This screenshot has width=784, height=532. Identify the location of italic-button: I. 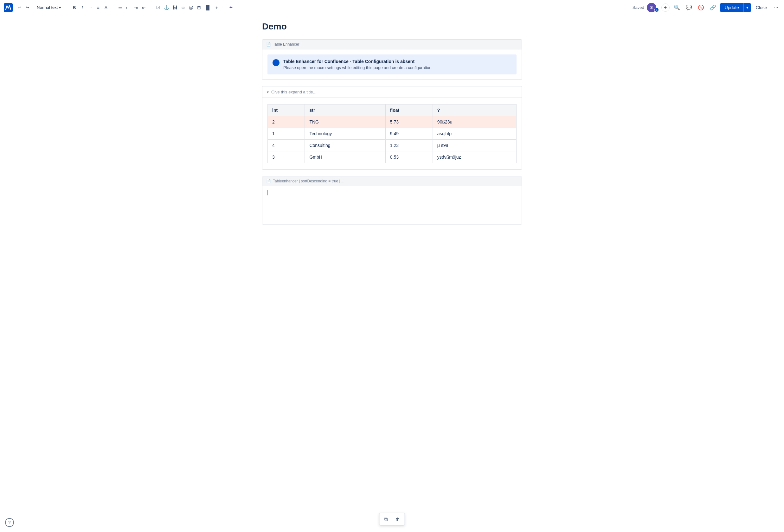
(82, 7).